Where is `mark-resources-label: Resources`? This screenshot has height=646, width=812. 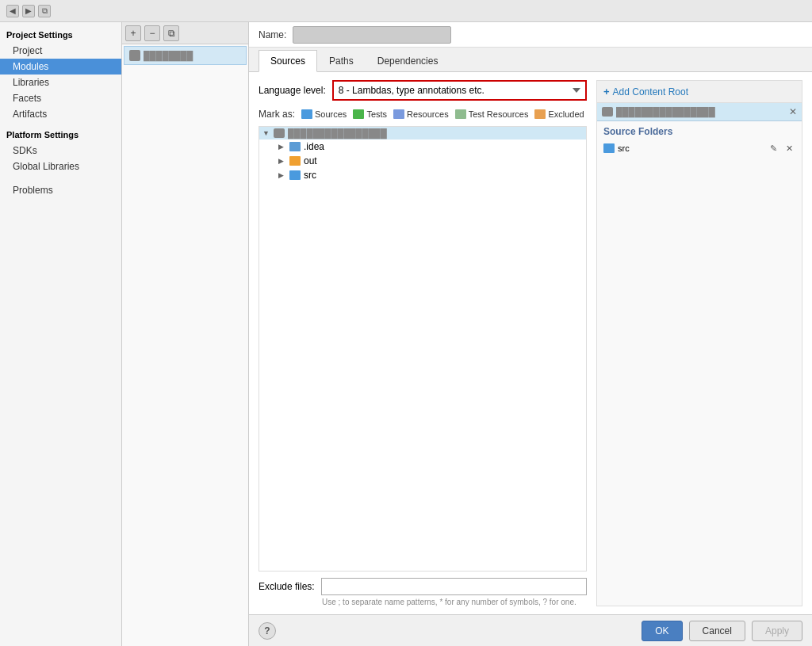 mark-resources-label: Resources is located at coordinates (428, 114).